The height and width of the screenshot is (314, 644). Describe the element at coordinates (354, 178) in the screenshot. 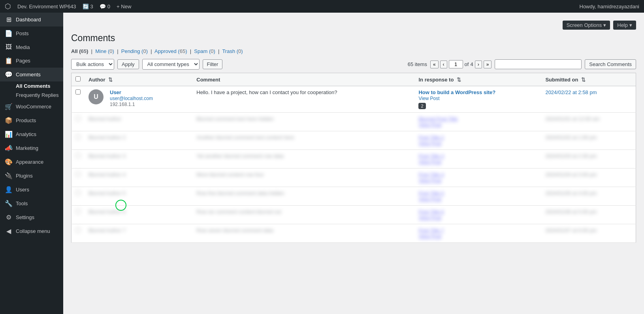

I see `table-row: Blurred Author 4 More blurred content ro…` at that location.